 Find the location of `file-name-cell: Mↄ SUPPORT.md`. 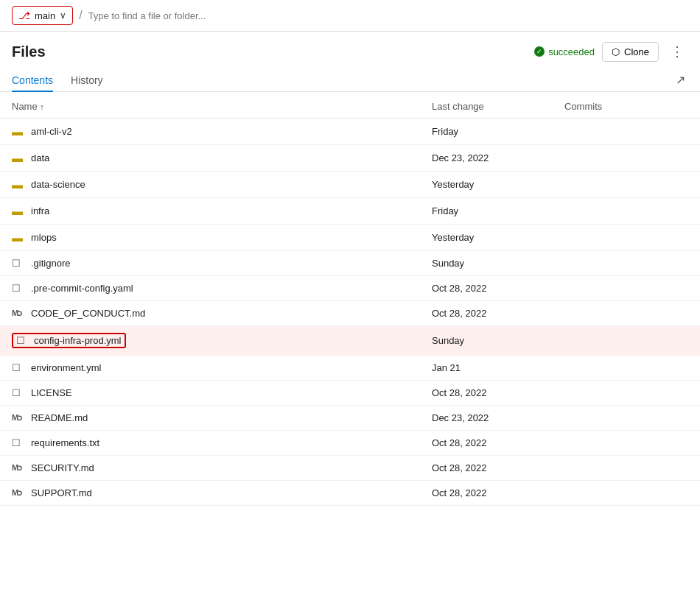

file-name-cell: Mↄ SUPPORT.md is located at coordinates (210, 493).